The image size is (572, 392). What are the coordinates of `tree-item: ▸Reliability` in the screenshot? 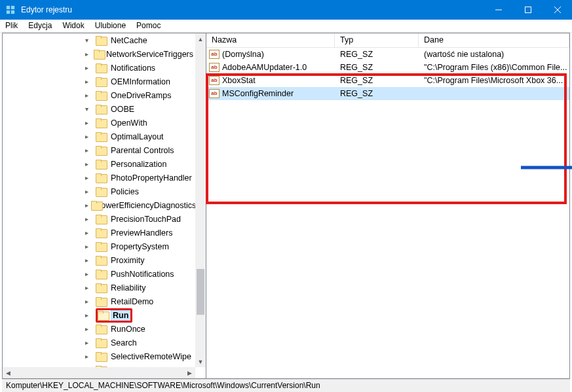 It's located at (99, 288).